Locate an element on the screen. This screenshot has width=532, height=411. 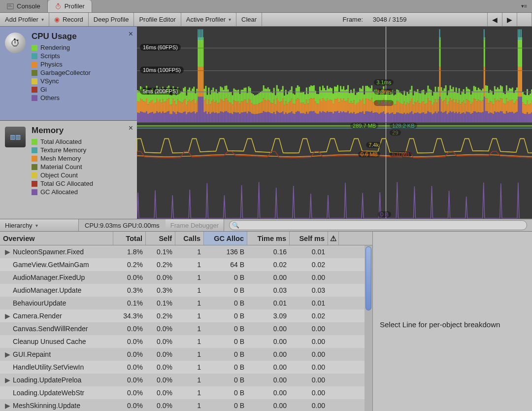
row-time: 0.16 is located at coordinates (268, 252).